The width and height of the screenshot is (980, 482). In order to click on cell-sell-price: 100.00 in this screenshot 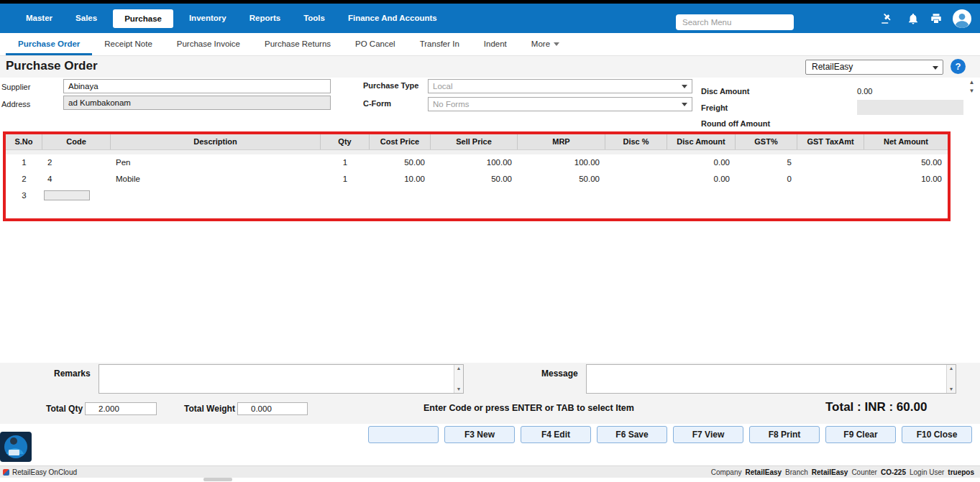, I will do `click(475, 162)`.